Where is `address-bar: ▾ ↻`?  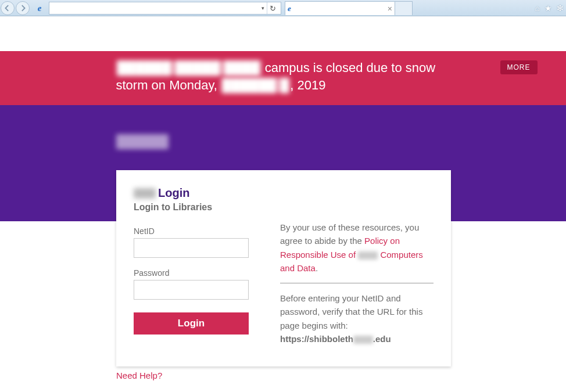
address-bar: ▾ ↻ is located at coordinates (165, 8).